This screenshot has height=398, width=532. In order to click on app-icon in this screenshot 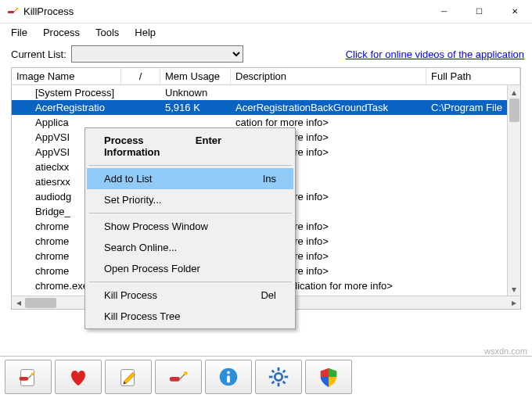, I will do `click(13, 12)`.